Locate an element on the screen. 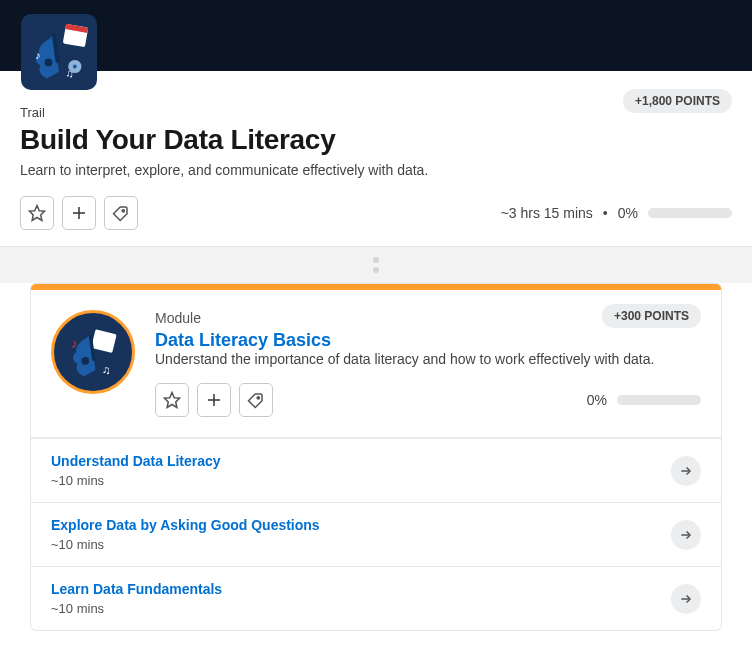  module-title-link: Data Literacy Basics is located at coordinates (243, 340).